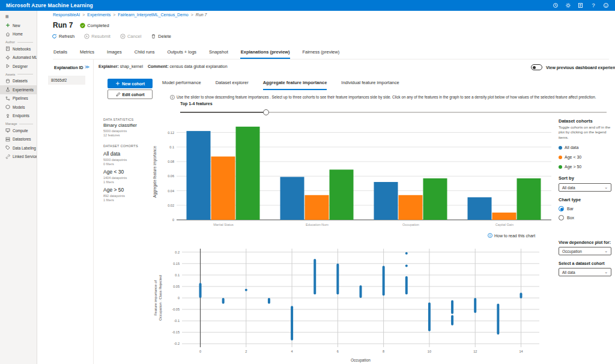 The height and width of the screenshot is (364, 615). Describe the element at coordinates (114, 53) in the screenshot. I see `tab-images: Images` at that location.